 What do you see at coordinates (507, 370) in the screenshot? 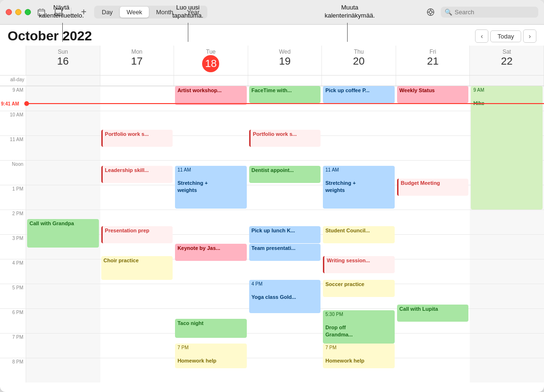
I see `cell-8pm-sat` at bounding box center [507, 370].